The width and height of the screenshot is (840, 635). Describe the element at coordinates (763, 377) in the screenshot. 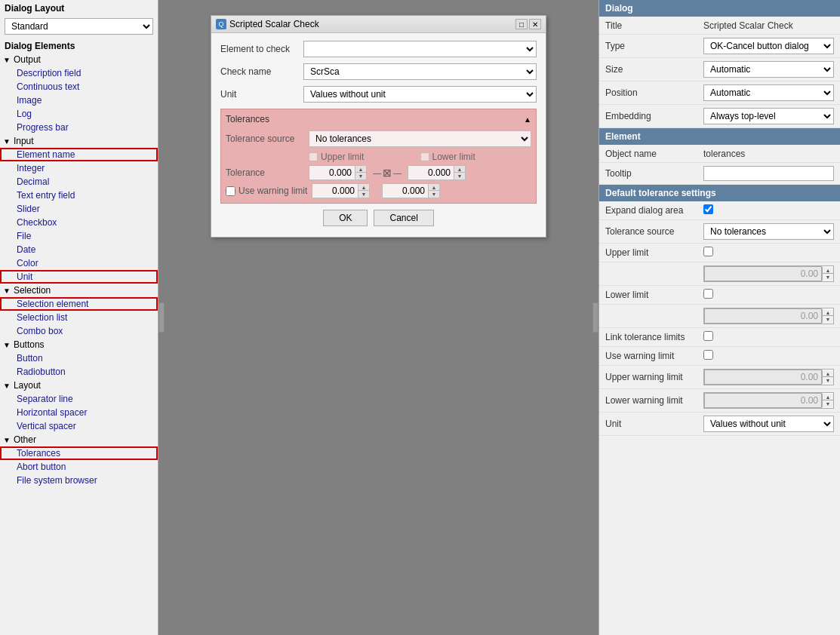

I see `right-upper-warning-input` at that location.